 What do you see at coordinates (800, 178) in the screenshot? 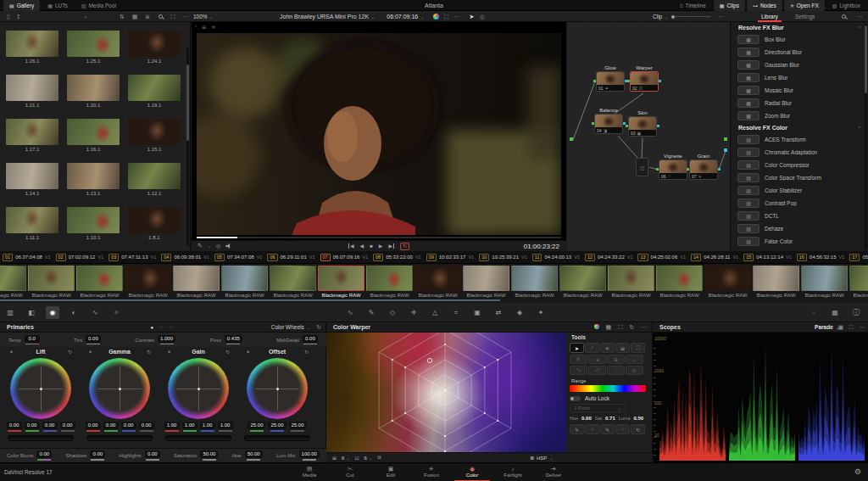
I see `fx-list-item: ▨ Color Space Transform` at bounding box center [800, 178].